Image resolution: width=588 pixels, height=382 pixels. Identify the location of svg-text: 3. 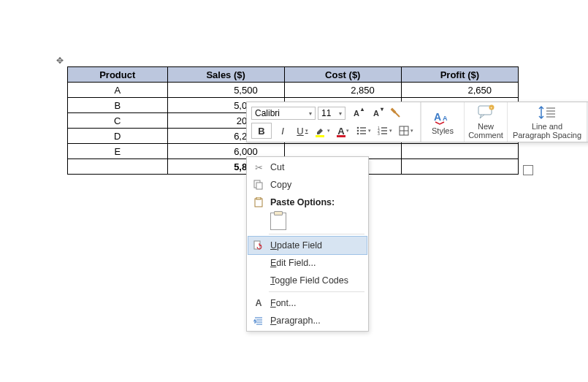
(378, 134).